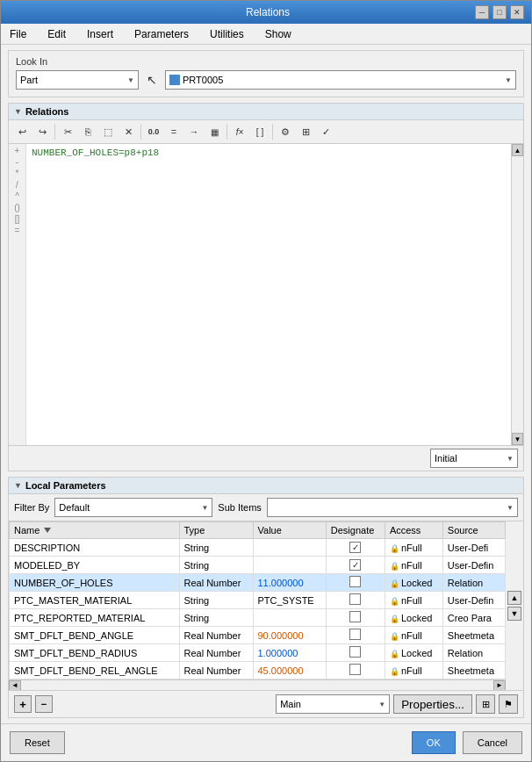  Describe the element at coordinates (482, 12) in the screenshot. I see `minimize-button: ─` at that location.